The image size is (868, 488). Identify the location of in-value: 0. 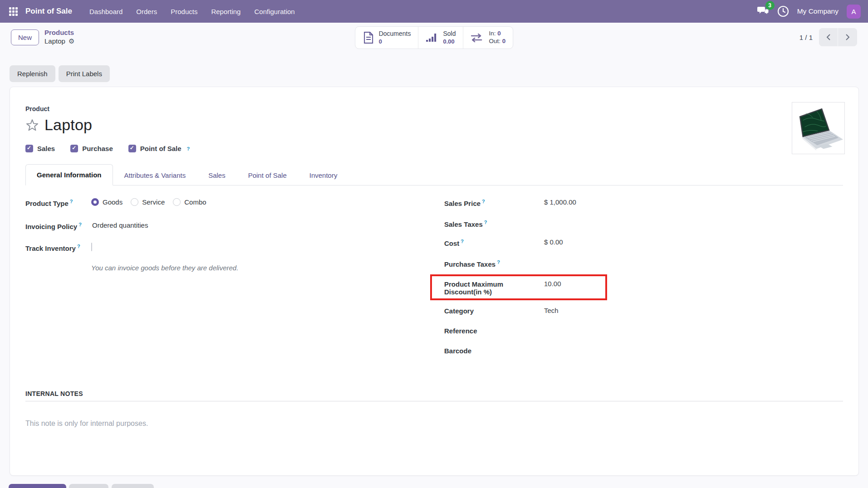
(499, 34).